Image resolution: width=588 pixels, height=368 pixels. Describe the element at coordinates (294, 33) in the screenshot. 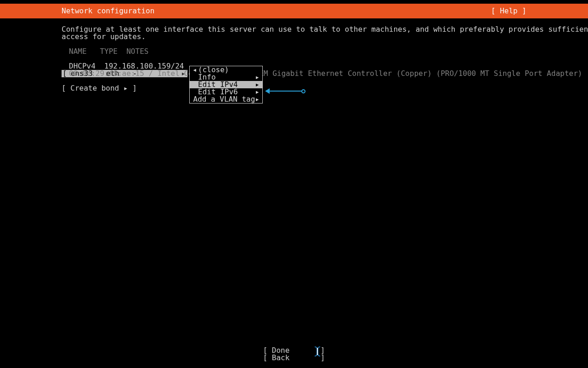

I see `instruction-text: Configure at least one interface this se…` at that location.